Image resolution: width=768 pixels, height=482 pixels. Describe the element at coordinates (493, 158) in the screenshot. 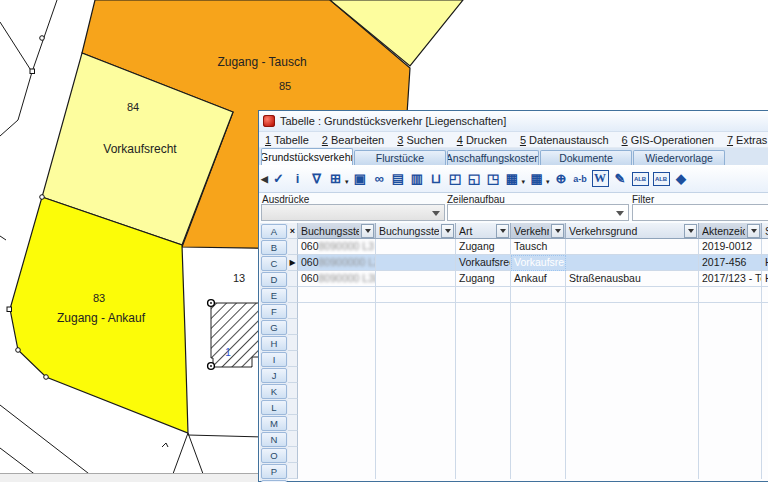

I see `tab-anschaffungskosten: Anschaffungskosten` at that location.